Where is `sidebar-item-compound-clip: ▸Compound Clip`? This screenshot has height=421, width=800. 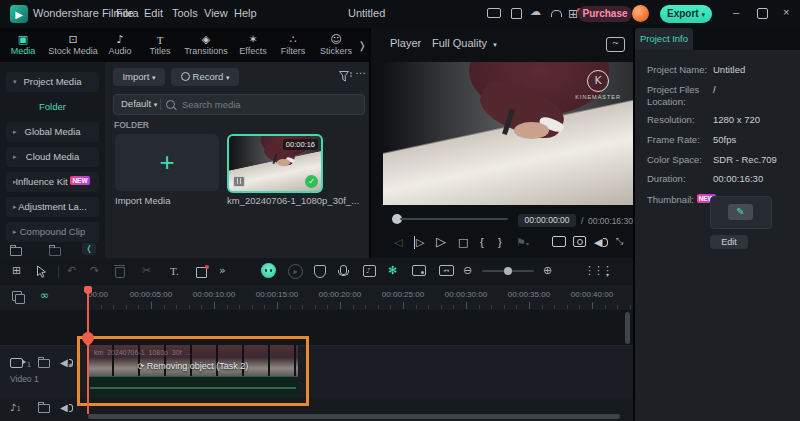
sidebar-item-compound-clip: ▸Compound Clip is located at coordinates (52, 232).